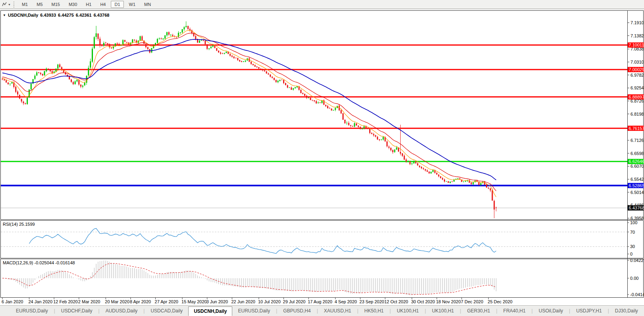 Image resolution: width=644 pixels, height=316 pixels. What do you see at coordinates (500, 302) in the screenshot?
I see `svg-text: 25 Dec 2020` at bounding box center [500, 302].